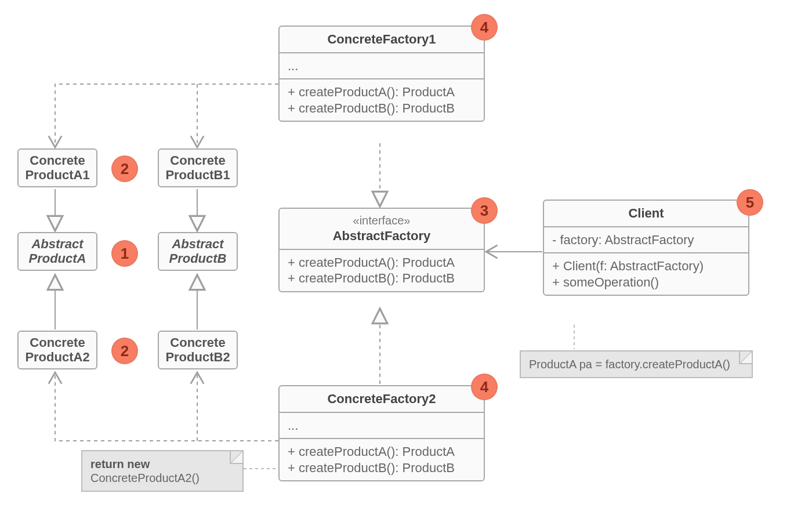 This screenshot has width=812, height=522. What do you see at coordinates (57, 252) in the screenshot?
I see `box-abstract-product-a: Abstract ProductA` at bounding box center [57, 252].